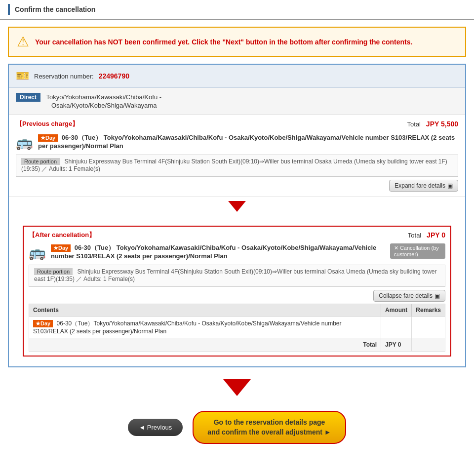 The width and height of the screenshot is (474, 476). Describe the element at coordinates (237, 186) in the screenshot. I see `expand-fare-details-wrapper: Expand fare details ▣` at that location.